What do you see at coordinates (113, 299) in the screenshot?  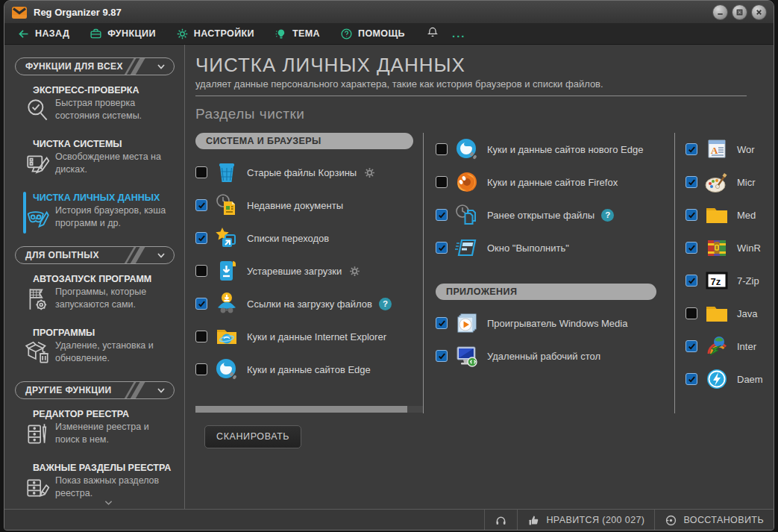 I see `sidebar-item-desc: Программы, которые запускаются сами.` at bounding box center [113, 299].